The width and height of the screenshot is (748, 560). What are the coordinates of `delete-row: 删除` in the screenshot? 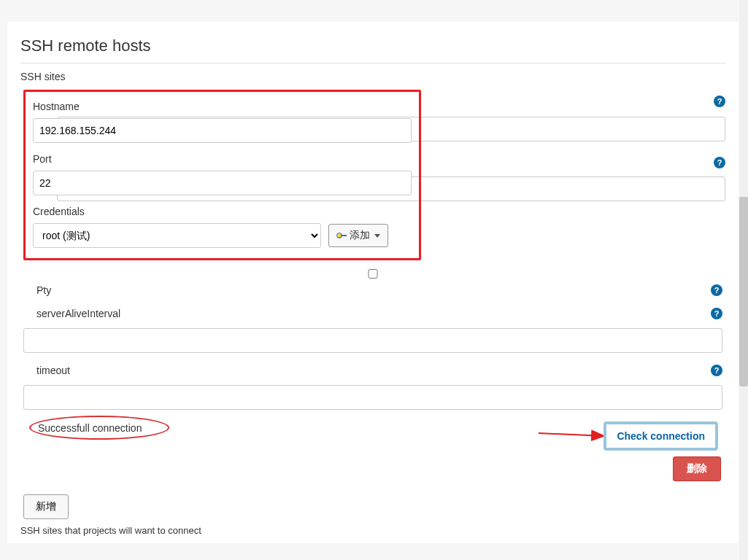 It's located at (373, 469).